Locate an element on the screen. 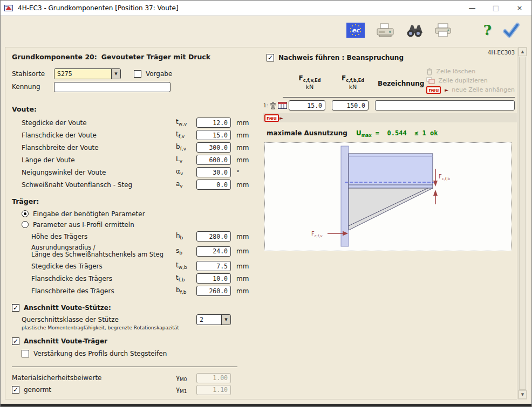 This screenshot has width=532, height=407. anschnitt-stuetze-option: Anschnitt Voute-Stütze: is located at coordinates (129, 308).